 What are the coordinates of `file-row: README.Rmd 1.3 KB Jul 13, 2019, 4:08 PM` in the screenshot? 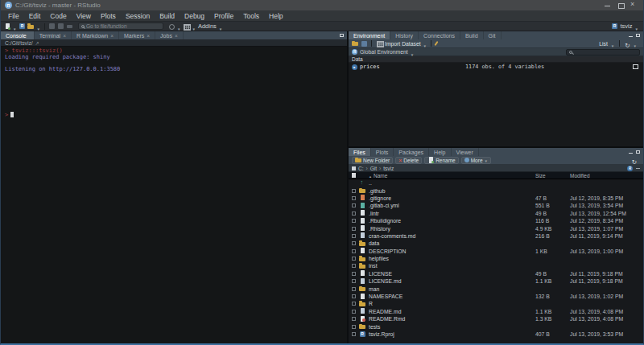 It's located at (496, 318).